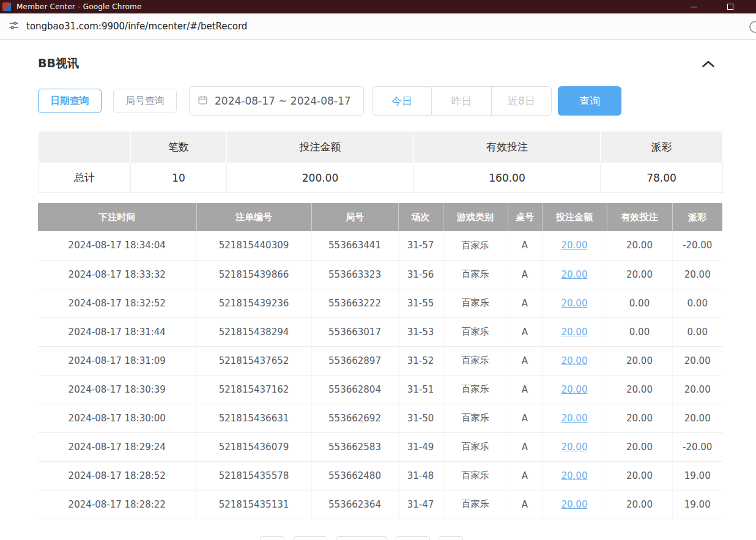 This screenshot has width=756, height=540. What do you see at coordinates (462, 101) in the screenshot?
I see `quick-range-group: 今日 昨日 近8日` at bounding box center [462, 101].